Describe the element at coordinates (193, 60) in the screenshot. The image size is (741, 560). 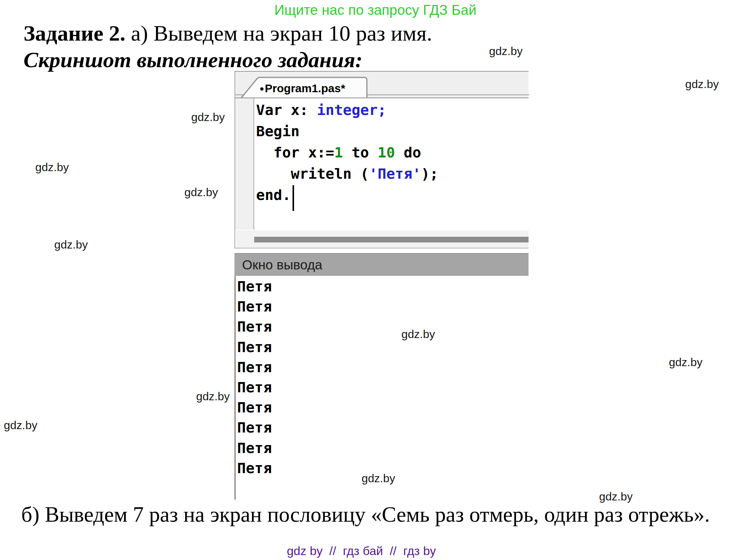
I see `screenshot-subtitle: Скриншот выполненного задания:` at that location.